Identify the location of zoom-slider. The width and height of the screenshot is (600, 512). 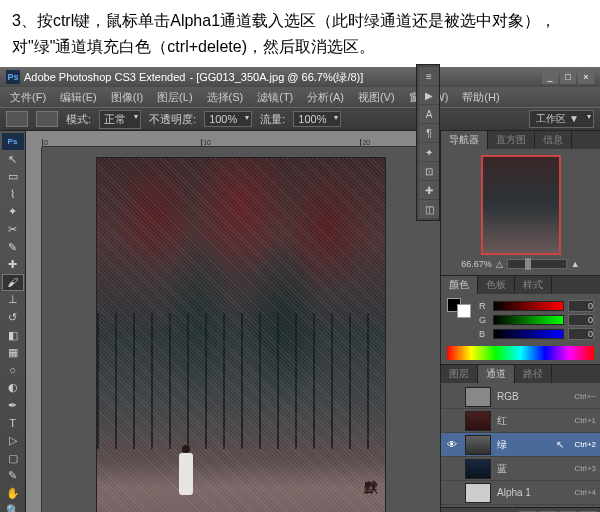
(537, 264).